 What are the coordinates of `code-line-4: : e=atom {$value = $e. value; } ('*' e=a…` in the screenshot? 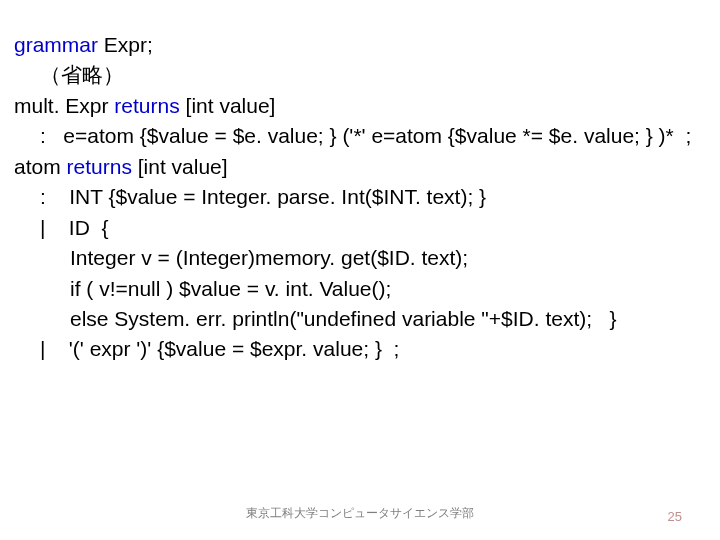 It's located at (360, 136).